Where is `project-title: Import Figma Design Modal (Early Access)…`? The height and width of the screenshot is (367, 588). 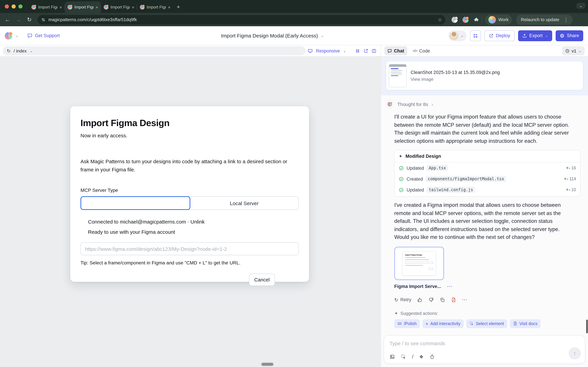
project-title: Import Figma Design Modal (Early Access)… is located at coordinates (273, 36).